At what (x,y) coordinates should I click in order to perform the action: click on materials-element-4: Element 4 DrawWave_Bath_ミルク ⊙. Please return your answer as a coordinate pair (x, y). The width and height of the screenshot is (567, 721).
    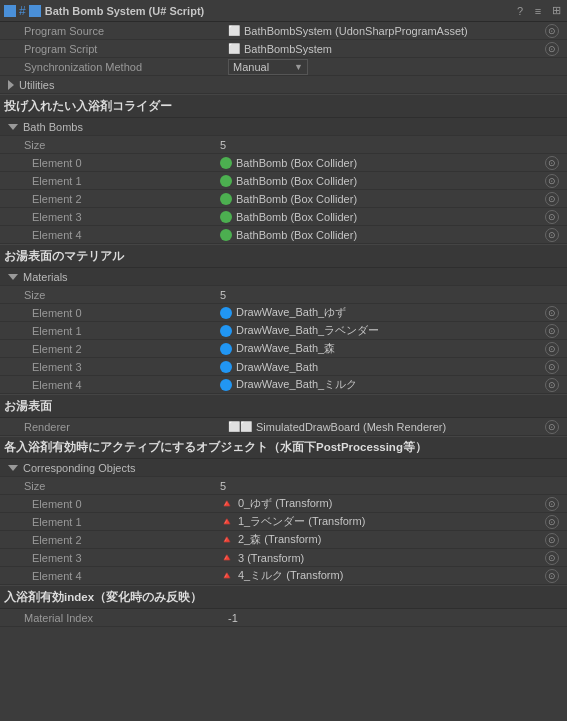
    Looking at the image, I should click on (284, 385).